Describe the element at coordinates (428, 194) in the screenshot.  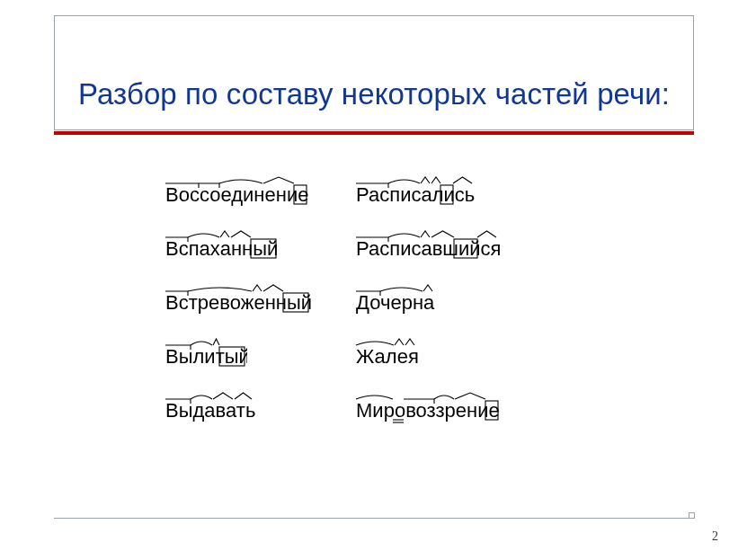
I see `word-cell: Расписались` at that location.